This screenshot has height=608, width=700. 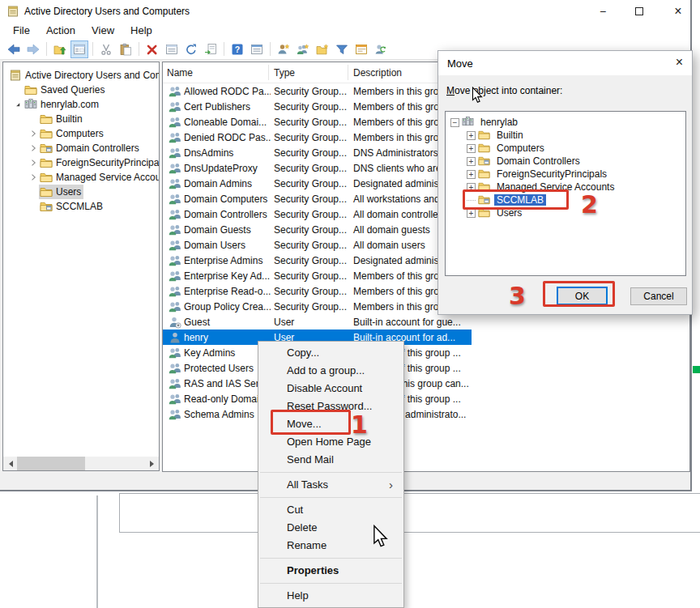 I want to click on tree-item-builtin: Builtin, so click(x=81, y=119).